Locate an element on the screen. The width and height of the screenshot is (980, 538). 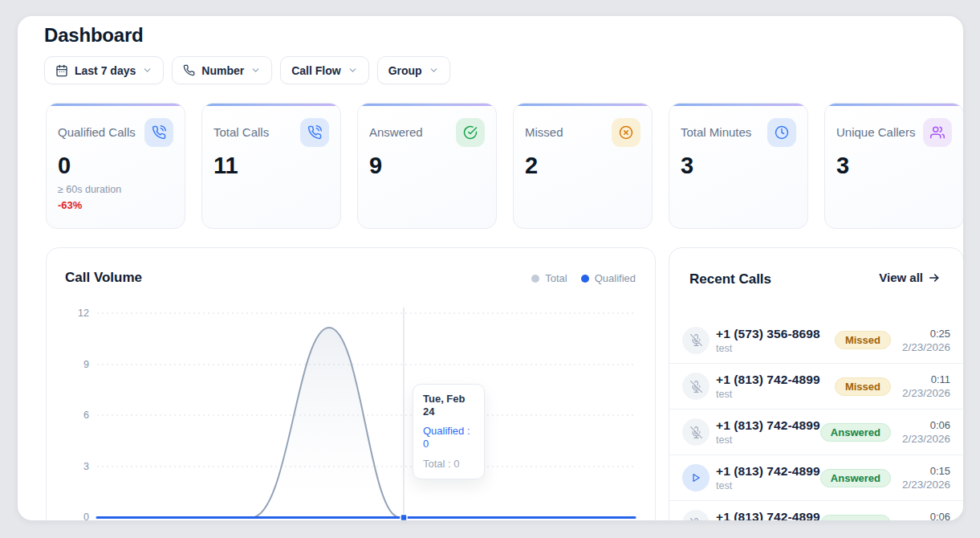
check-circle-icon is located at coordinates (470, 132).